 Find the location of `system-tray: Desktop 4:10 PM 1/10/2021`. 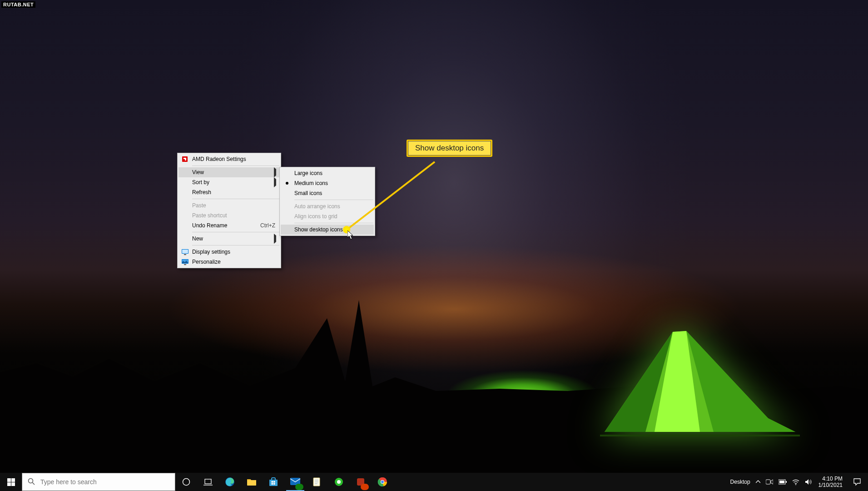

system-tray: Desktop 4:10 PM 1/10/2021 is located at coordinates (798, 482).